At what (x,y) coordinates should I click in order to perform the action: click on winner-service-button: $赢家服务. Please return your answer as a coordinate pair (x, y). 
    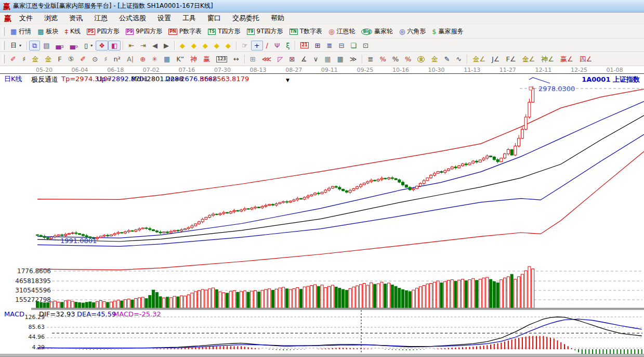
    Looking at the image, I should click on (448, 31).